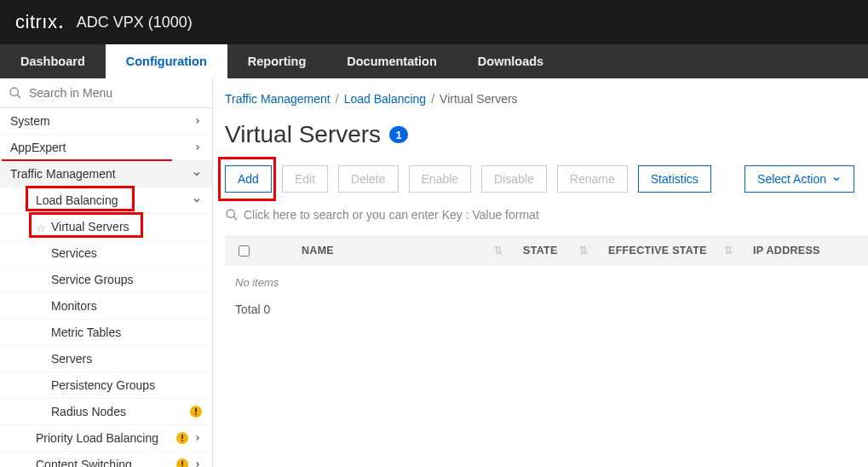  I want to click on column-name: NAME⇅, so click(402, 251).